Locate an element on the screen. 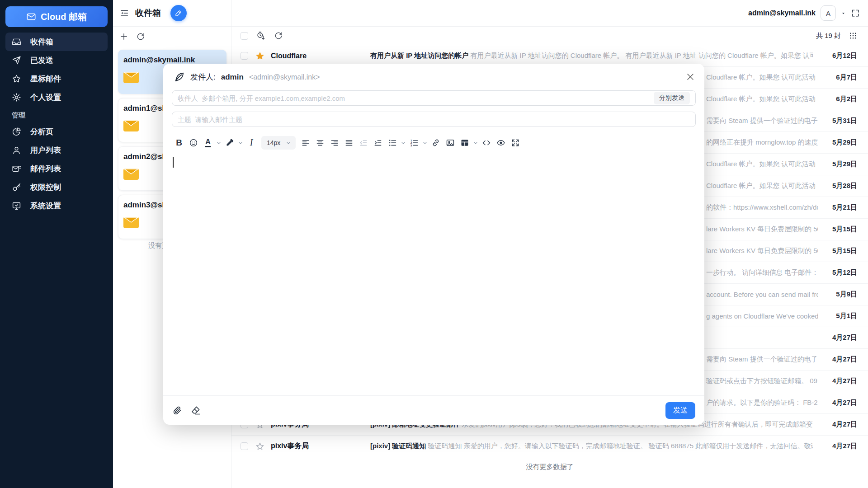 The height and width of the screenshot is (488, 868). row-date: 5月28日 is located at coordinates (839, 186).